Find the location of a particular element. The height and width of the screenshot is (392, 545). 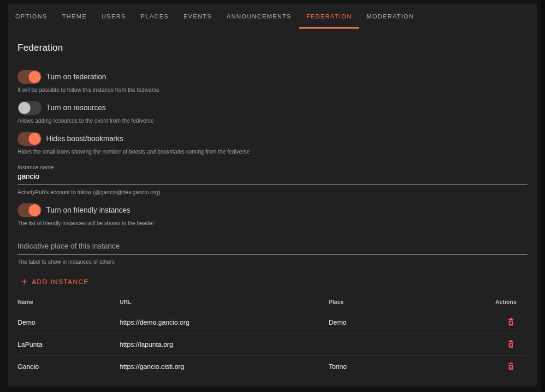

table-header-row: Name URL Place Actions is located at coordinates (272, 303).